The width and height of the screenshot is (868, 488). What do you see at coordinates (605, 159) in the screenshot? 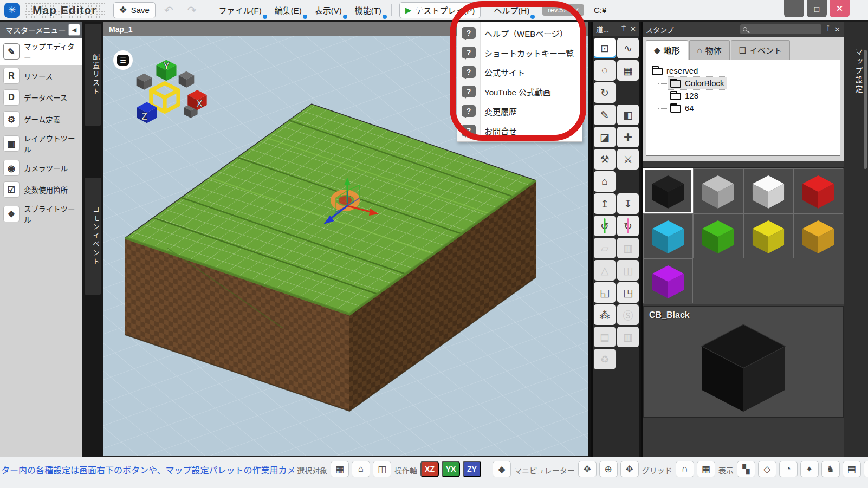
I see `tool-shovel: ⚒` at bounding box center [605, 159].